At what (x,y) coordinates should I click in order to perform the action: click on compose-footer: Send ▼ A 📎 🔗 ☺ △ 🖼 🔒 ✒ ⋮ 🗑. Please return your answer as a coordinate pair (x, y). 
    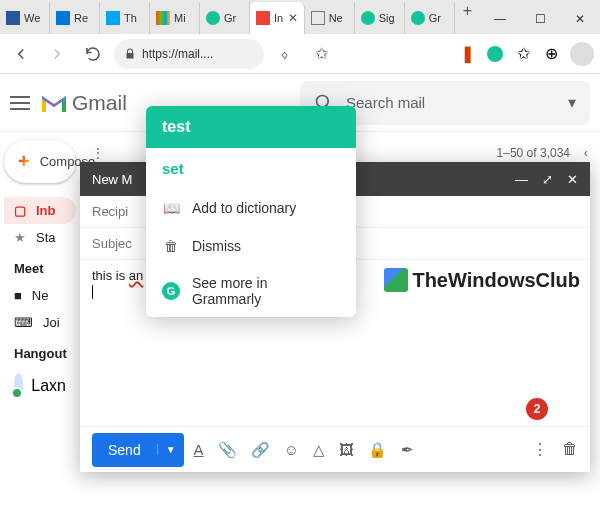
    Looking at the image, I should click on (335, 449).